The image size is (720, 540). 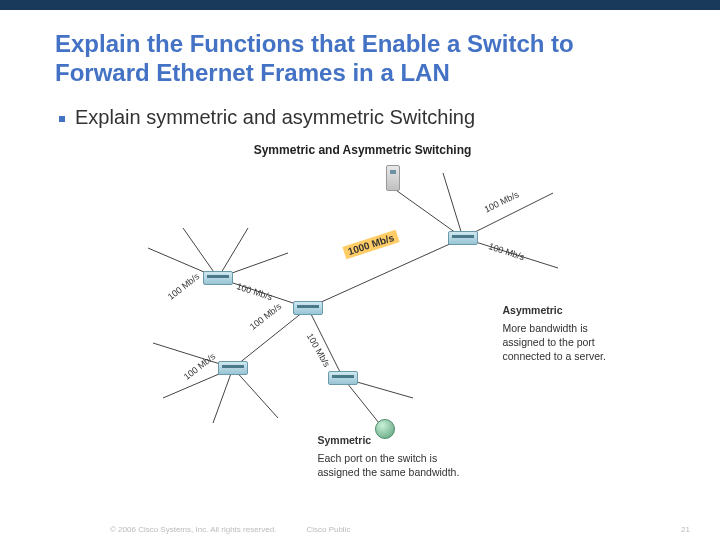 I want to click on asymmetric-body: More bandwidth is assigned to the port c…, so click(x=568, y=342).